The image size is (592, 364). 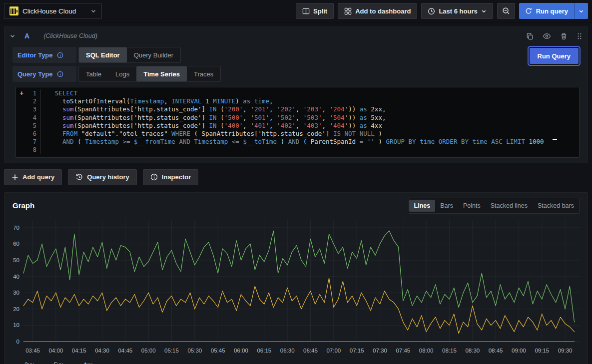 I want to click on sql-line-6: FROM "default"."otel_traces" WHERE ( Spa…, so click(x=317, y=134).